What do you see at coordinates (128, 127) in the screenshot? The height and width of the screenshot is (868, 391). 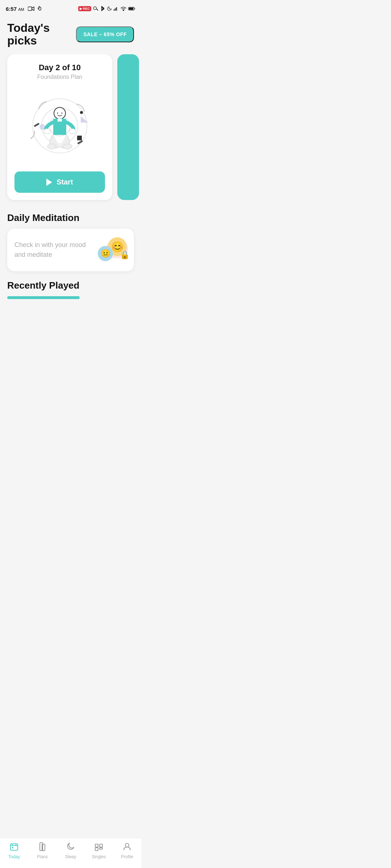 I see `second-card-partial` at bounding box center [128, 127].